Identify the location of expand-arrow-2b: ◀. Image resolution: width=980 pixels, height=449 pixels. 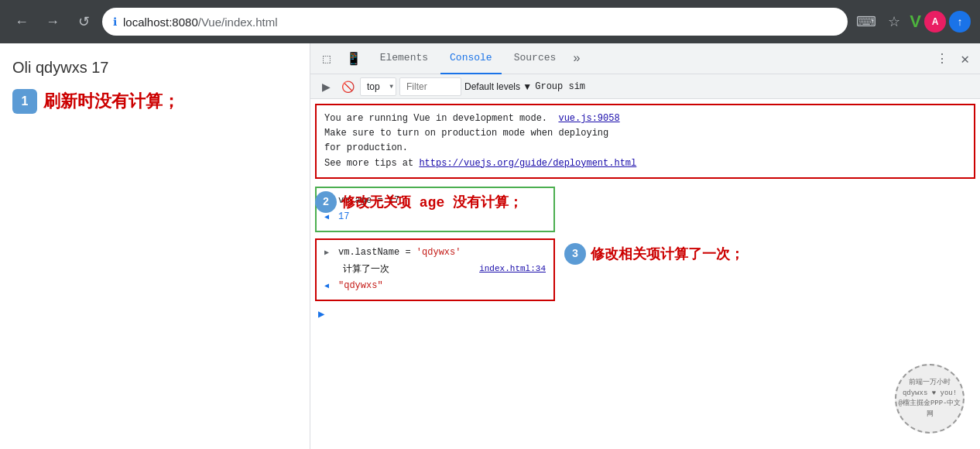
(329, 286).